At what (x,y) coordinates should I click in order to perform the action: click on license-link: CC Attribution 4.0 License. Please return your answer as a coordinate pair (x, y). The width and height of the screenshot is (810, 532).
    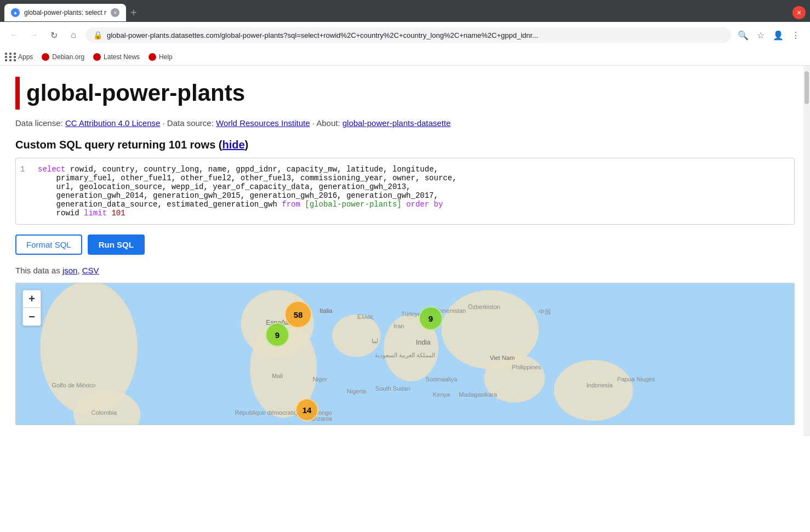
    Looking at the image, I should click on (113, 123).